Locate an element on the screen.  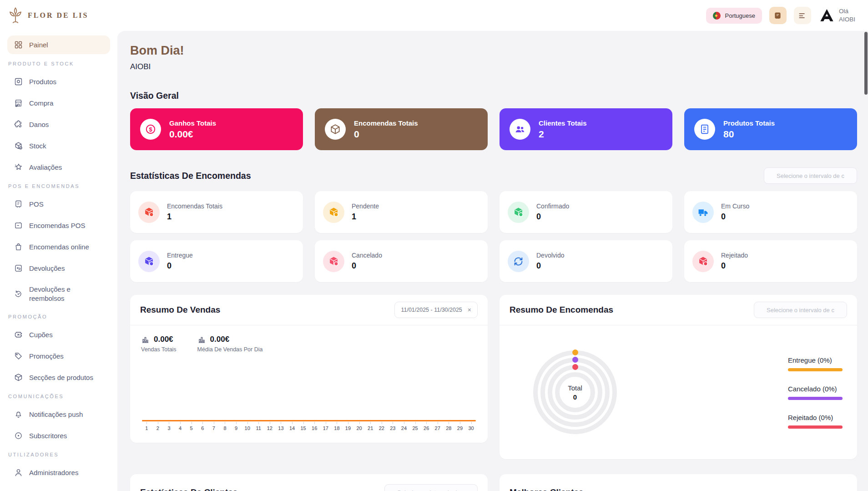
x-axis-label: 19 is located at coordinates (348, 428).